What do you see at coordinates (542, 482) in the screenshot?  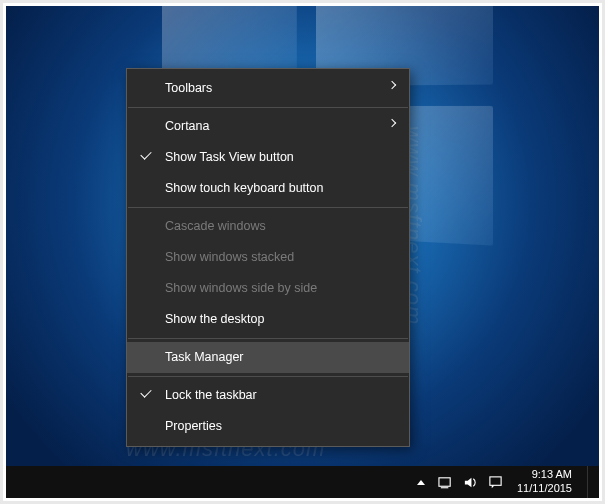 I see `taskbar-clock: 9:13 AM 11/11/2015` at bounding box center [542, 482].